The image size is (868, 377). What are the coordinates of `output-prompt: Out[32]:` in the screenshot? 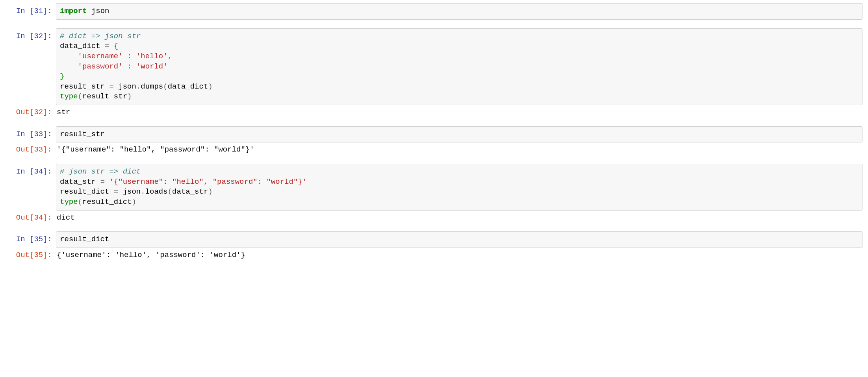 It's located at (31, 113).